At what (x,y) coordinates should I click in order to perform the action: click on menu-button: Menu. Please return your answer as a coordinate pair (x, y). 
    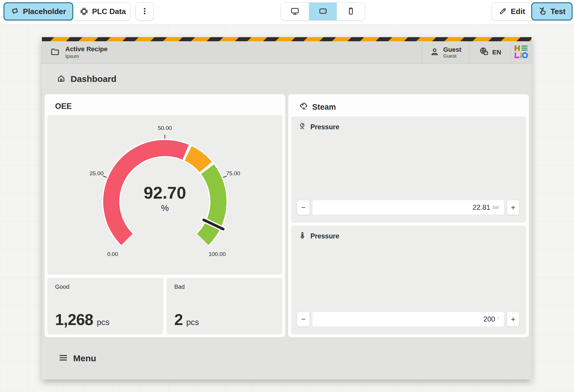
    Looking at the image, I should click on (287, 358).